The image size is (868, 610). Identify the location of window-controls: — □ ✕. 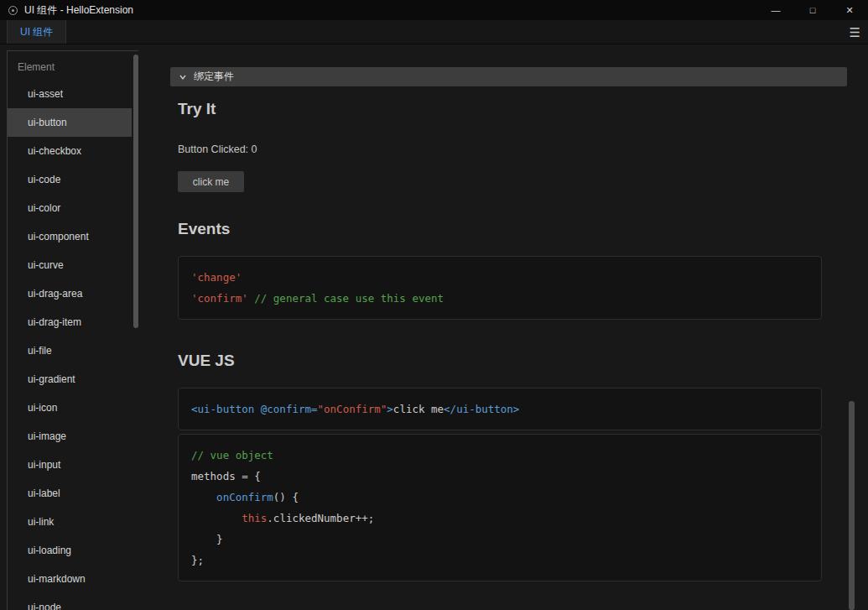
(813, 10).